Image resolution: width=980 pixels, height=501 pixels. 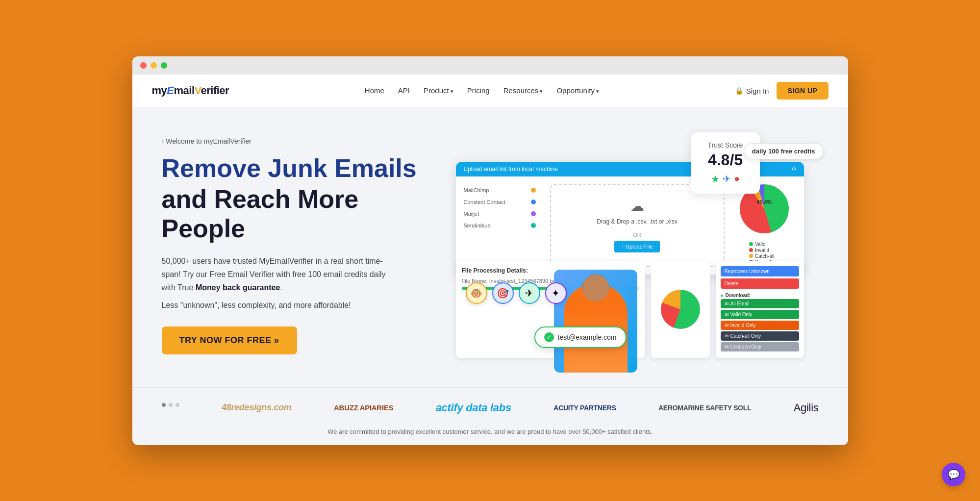 What do you see at coordinates (781, 91) in the screenshot?
I see `nav-right: 🔒 Sign In SIGN UP` at bounding box center [781, 91].